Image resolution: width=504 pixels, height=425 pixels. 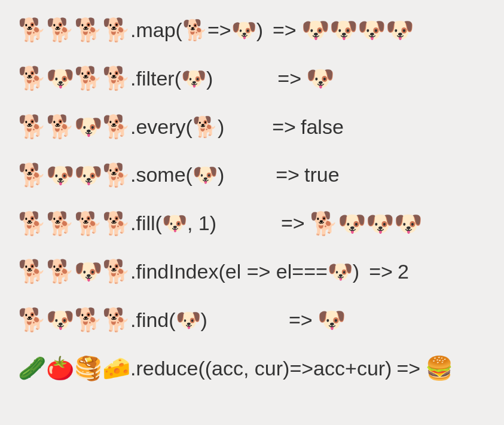 What do you see at coordinates (252, 320) in the screenshot?
I see `code-example-row: 🐕🐶🐕🐕.find(🐶)=>🐶` at bounding box center [252, 320].